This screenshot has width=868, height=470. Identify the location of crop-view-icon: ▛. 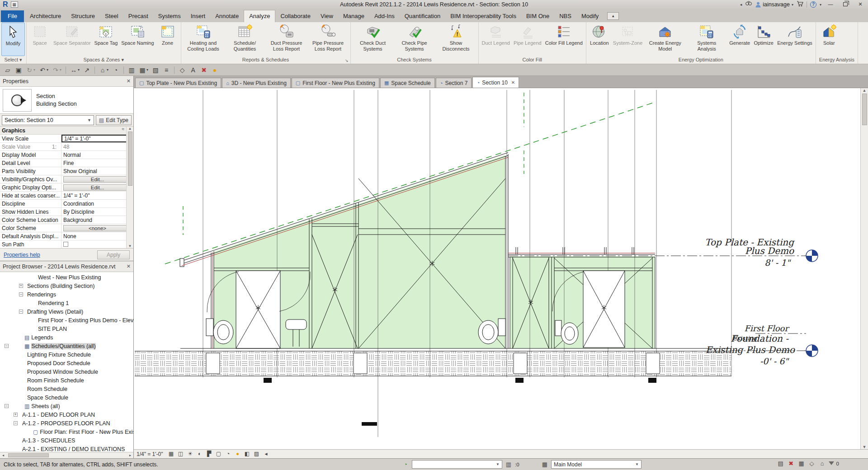
(209, 454).